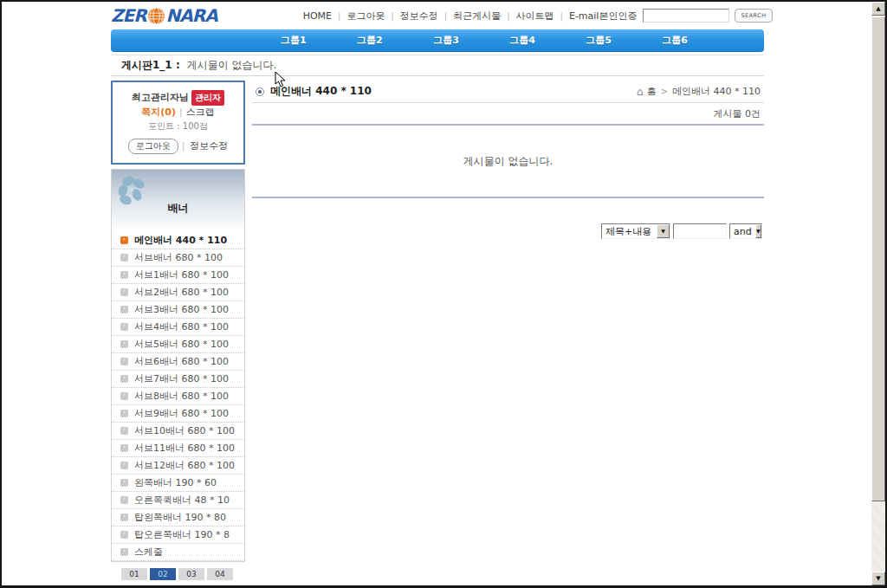  I want to click on menu-item-top-right-banner: 탑오른쪽배너 190 * 8, so click(178, 535).